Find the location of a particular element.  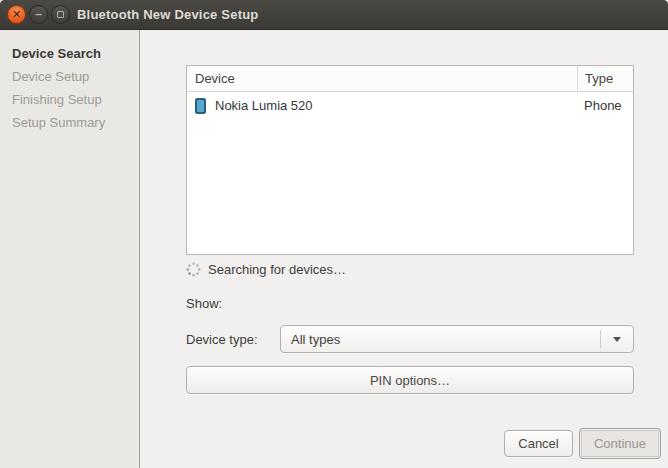

device-type-dropdown: All types is located at coordinates (457, 339).